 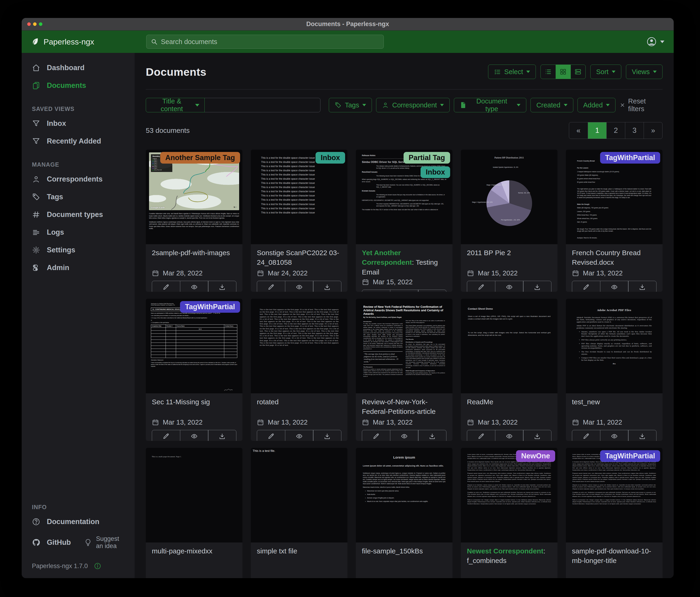 I want to click on sidebar-item-tags: Tags, so click(x=78, y=197).